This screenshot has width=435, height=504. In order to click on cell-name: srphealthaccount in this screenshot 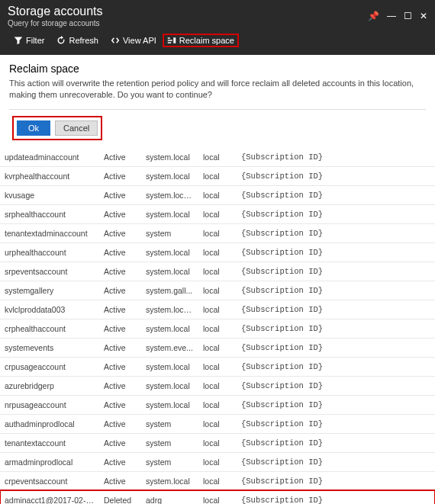, I will do `click(50, 213)`.